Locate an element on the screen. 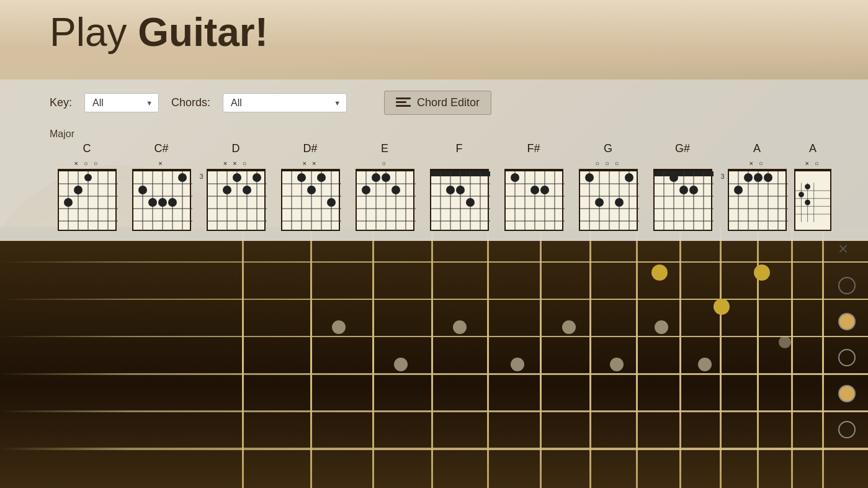 This screenshot has width=868, height=488. chord-editor-button: Chord Editor is located at coordinates (438, 103).